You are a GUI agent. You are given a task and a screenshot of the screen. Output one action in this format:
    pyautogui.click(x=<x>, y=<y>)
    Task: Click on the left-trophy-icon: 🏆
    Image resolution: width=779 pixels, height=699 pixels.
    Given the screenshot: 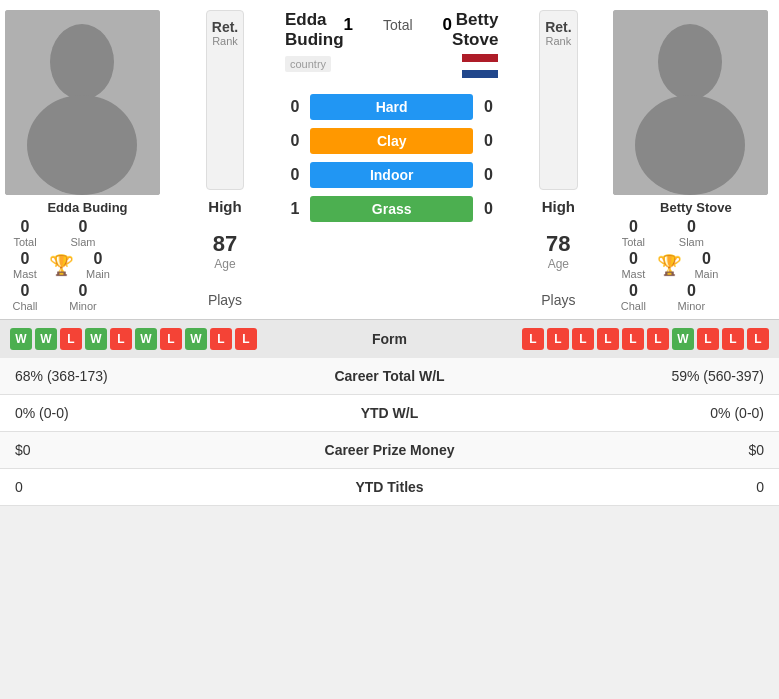 What is the action you would take?
    pyautogui.click(x=62, y=265)
    